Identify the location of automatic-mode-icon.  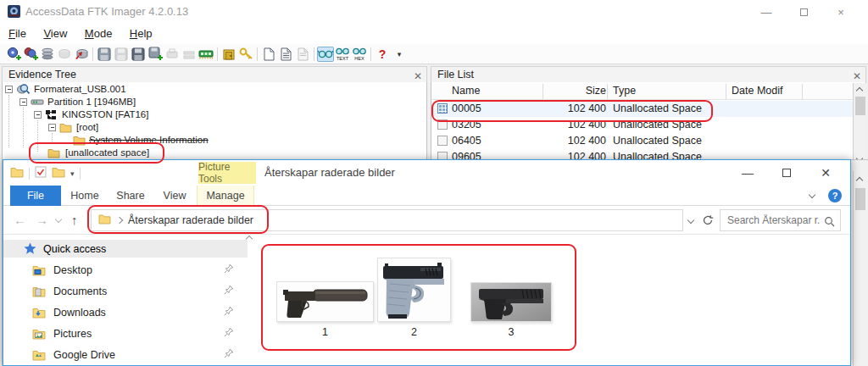
(326, 54).